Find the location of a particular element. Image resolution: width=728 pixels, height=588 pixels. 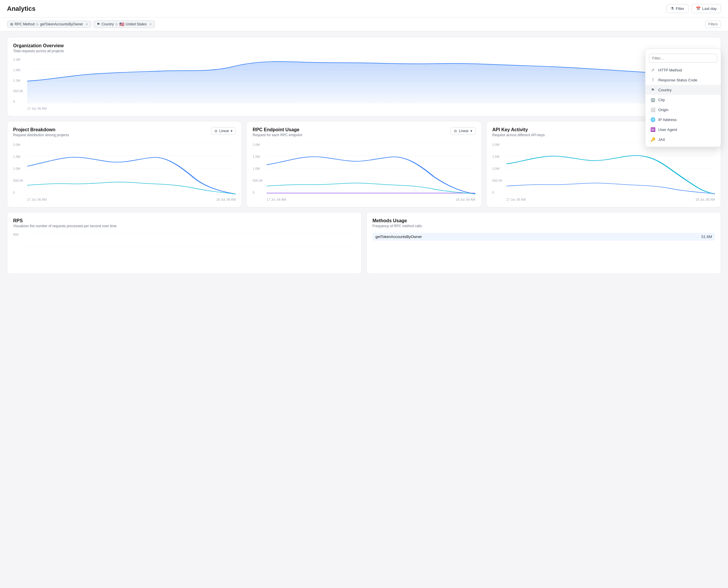

methods-row: getTokenAccountsByOwner 51.6M is located at coordinates (543, 236).